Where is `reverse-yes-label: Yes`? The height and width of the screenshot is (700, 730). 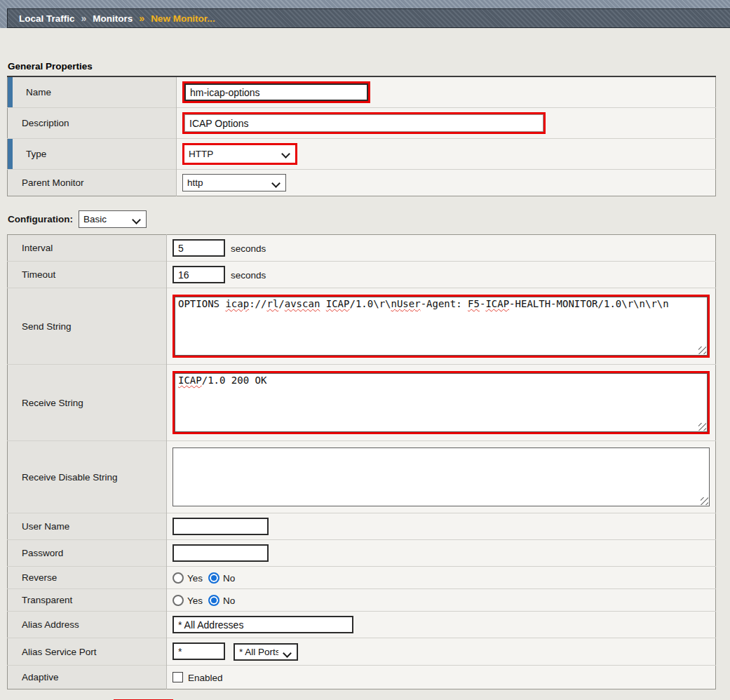 reverse-yes-label: Yes is located at coordinates (195, 578).